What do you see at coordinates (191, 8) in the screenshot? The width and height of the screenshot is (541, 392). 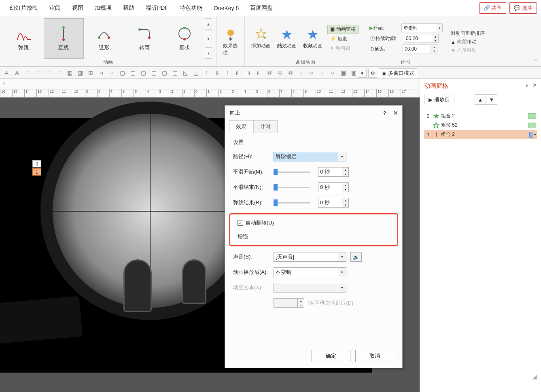 I see `tab-feature: 特色功能` at bounding box center [191, 8].